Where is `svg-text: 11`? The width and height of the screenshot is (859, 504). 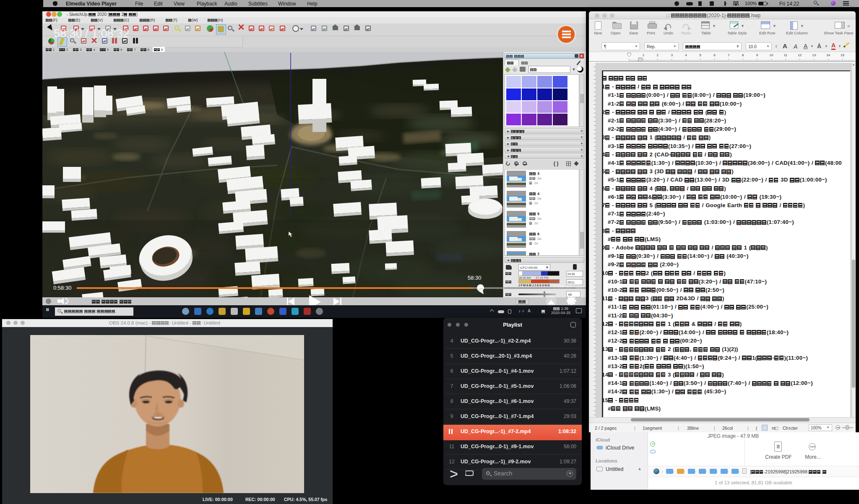 svg-text: 11 is located at coordinates (786, 55).